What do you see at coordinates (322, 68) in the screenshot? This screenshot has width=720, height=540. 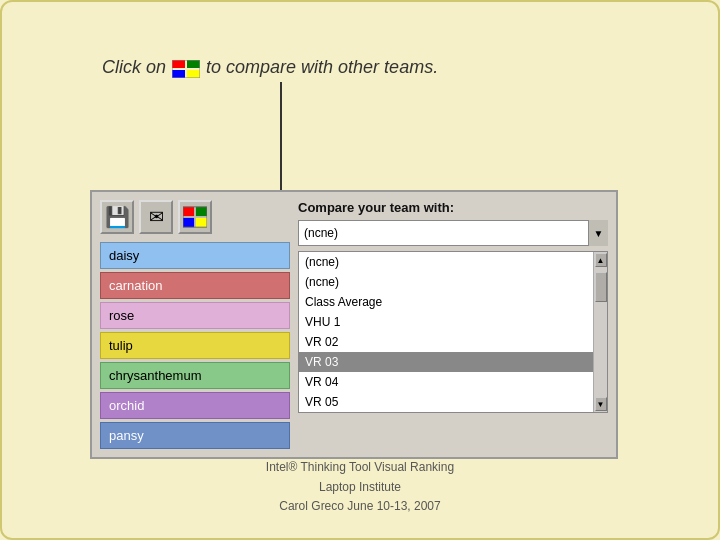 I see `instruction-text-after: to compare with other teams.` at bounding box center [322, 68].